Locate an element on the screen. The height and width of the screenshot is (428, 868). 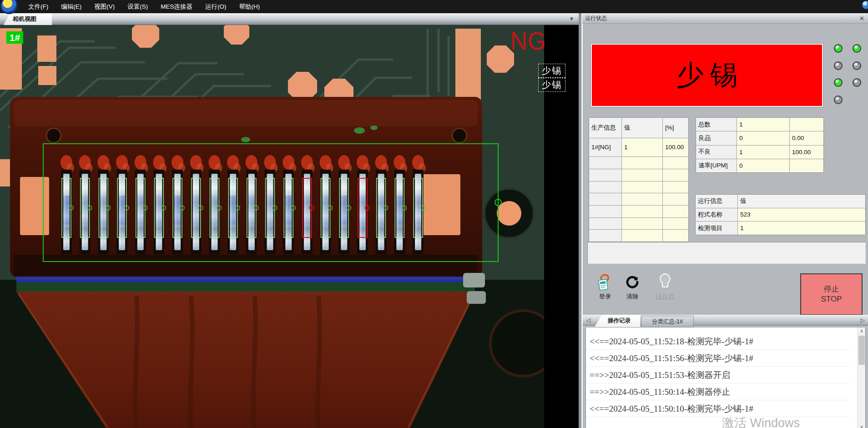
log-tab-1: 分类汇总-1# is located at coordinates (667, 321).